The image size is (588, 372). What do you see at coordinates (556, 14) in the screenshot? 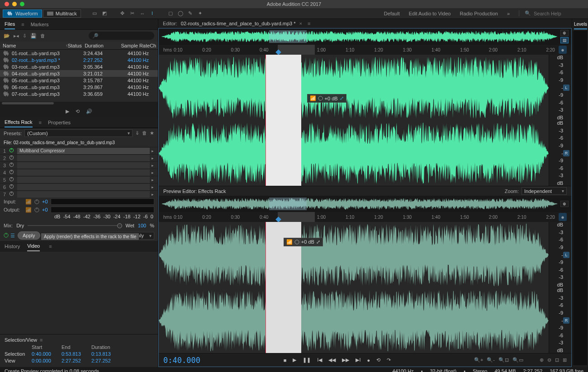
I see `search-help-input` at bounding box center [556, 14].